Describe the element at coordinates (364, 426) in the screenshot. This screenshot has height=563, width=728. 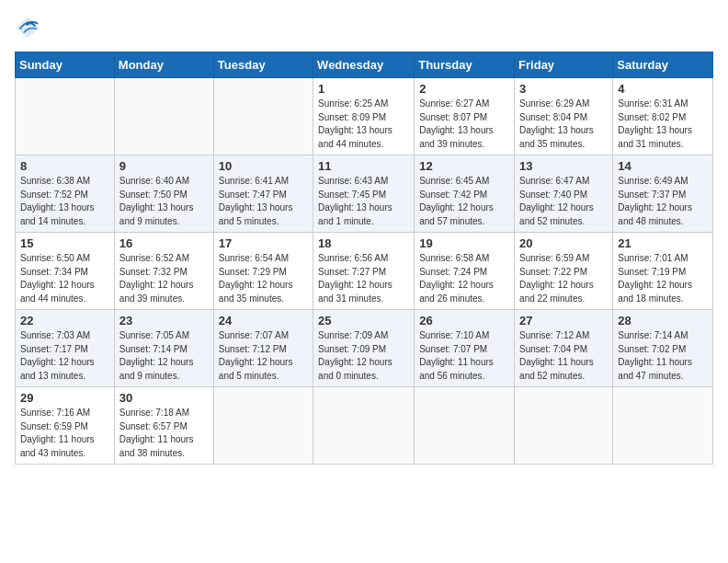
I see `calendar-week-row: 29 Sunrise: 7:16 AMSunset: 6:59 PMDaylig…` at that location.